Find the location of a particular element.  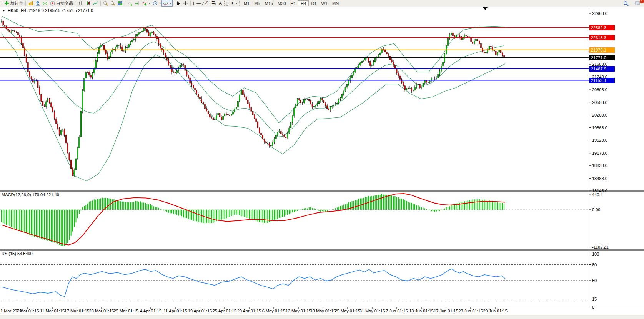

auto-scroll-button is located at coordinates (130, 3).